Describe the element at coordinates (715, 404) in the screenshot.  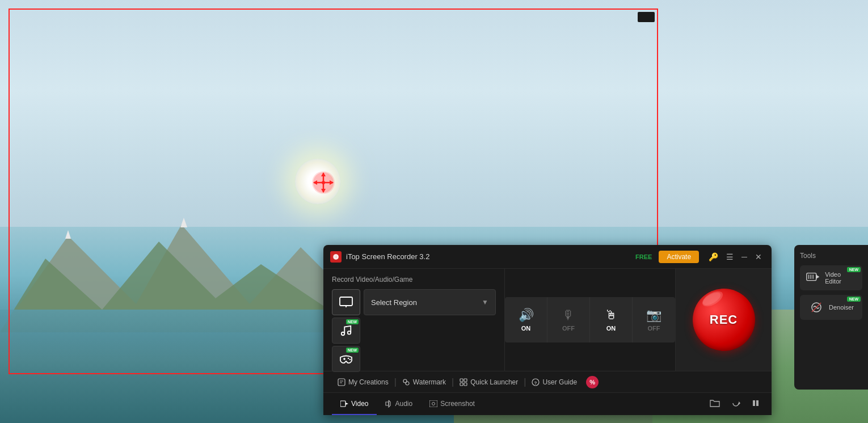
I see `folder-button` at that location.